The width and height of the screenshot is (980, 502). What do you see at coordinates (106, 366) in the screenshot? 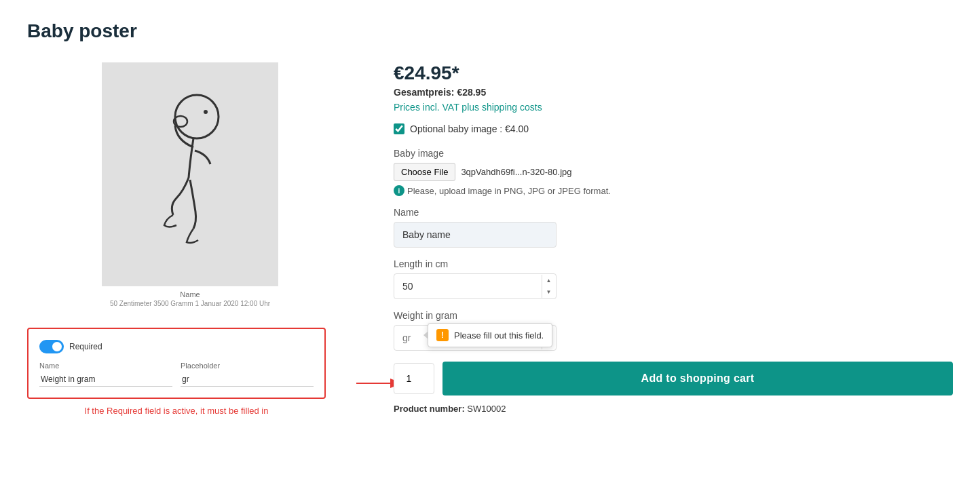
I see `name-field-label: Name` at bounding box center [106, 366].